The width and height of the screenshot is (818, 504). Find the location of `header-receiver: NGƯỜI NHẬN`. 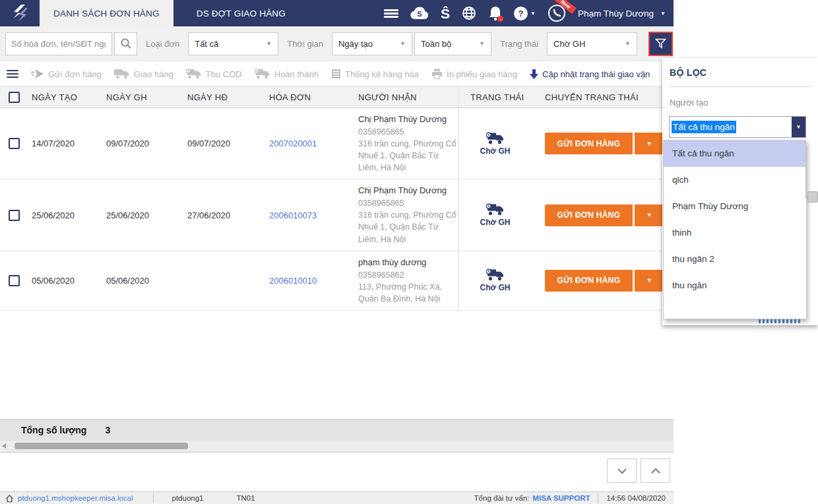

header-receiver: NGƯỜI NHẬN is located at coordinates (405, 98).